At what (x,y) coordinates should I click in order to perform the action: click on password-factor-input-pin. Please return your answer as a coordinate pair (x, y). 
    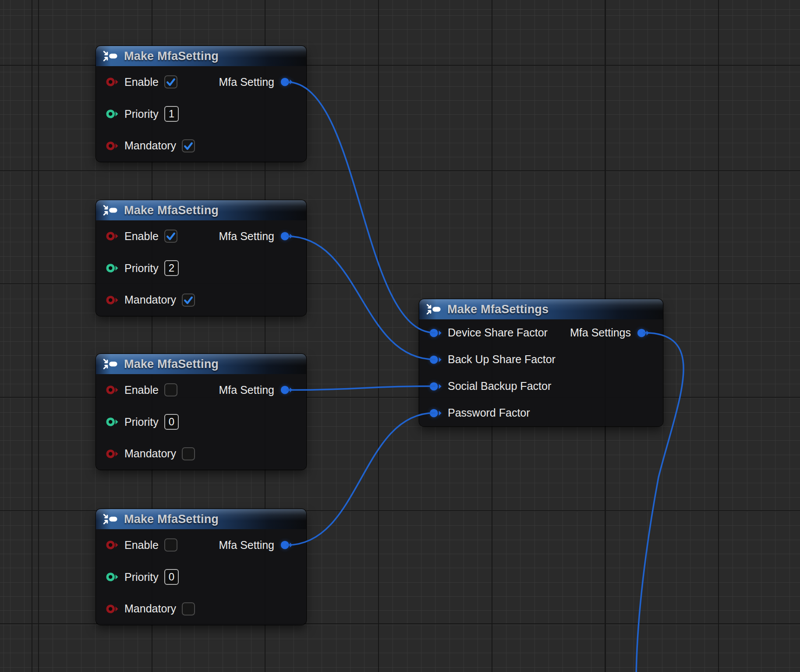
    Looking at the image, I should click on (435, 413).